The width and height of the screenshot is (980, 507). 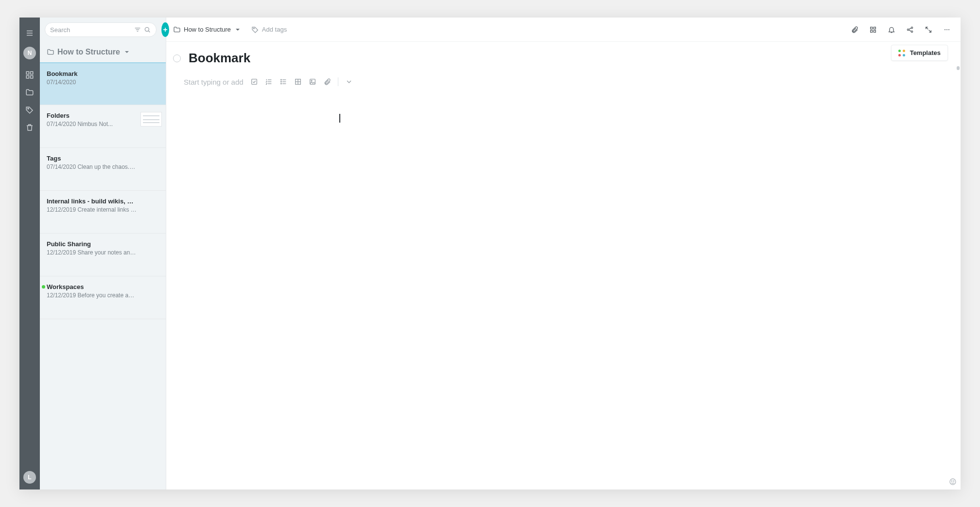 What do you see at coordinates (103, 84) in the screenshot?
I see `note-item-bookmark: Bookmark 07/14/2020` at bounding box center [103, 84].